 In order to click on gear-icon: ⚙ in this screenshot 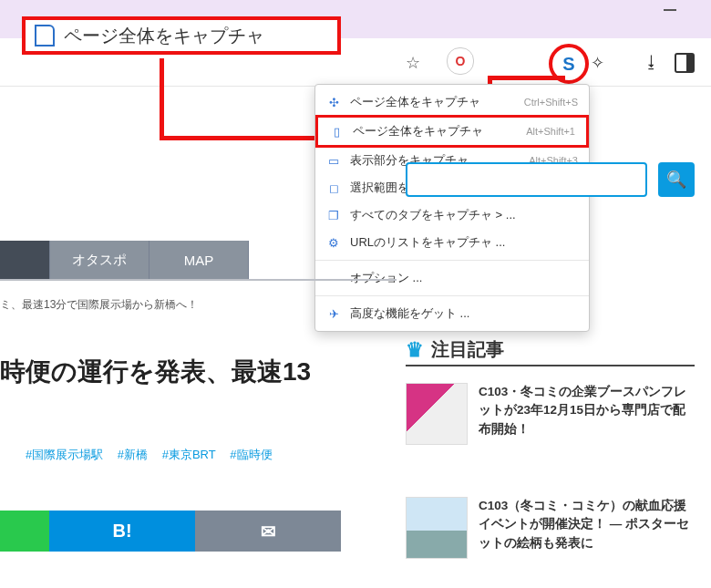, I will do `click(334, 242)`.